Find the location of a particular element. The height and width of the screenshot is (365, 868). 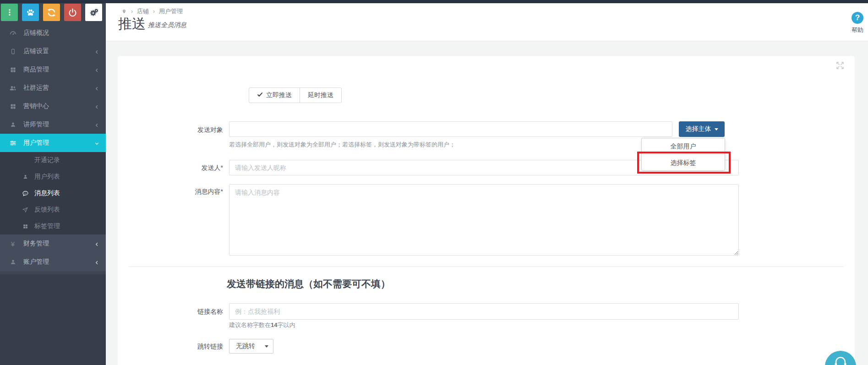

sidebar-item-label: 商品管理 is located at coordinates (36, 70).